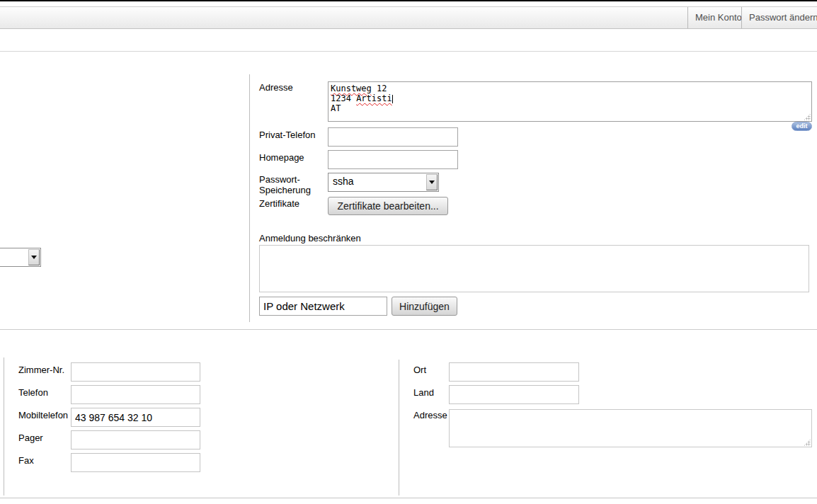  Describe the element at coordinates (534, 269) in the screenshot. I see `anmeldung-beschraenken-listbox` at that location.